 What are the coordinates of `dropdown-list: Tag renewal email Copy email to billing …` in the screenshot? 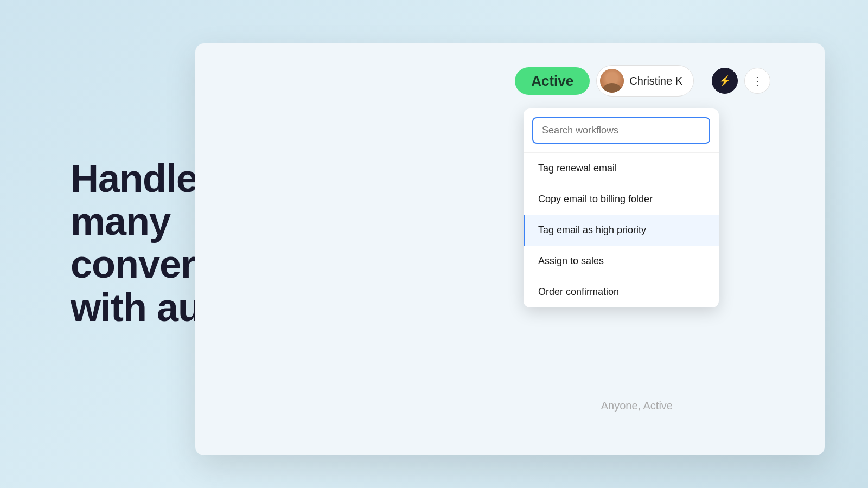 It's located at (621, 230).